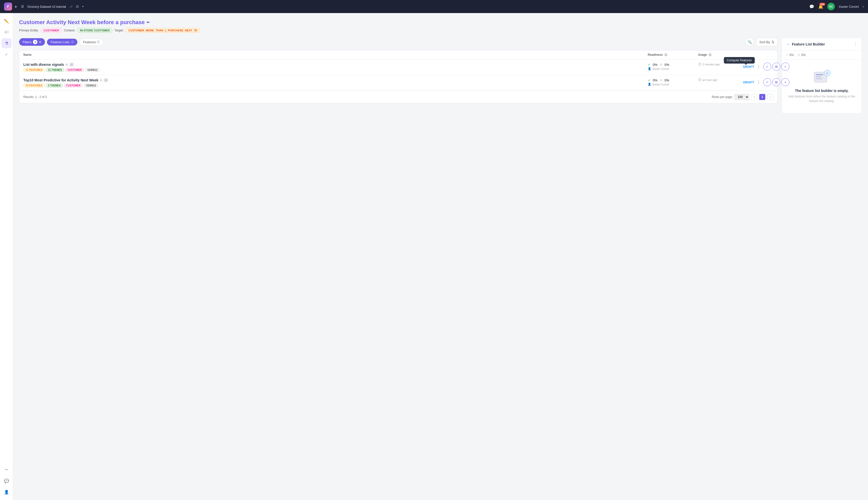 This screenshot has height=500, width=868. Describe the element at coordinates (55, 70) in the screenshot. I see `tag-11-themes: 11 THEMES` at that location.